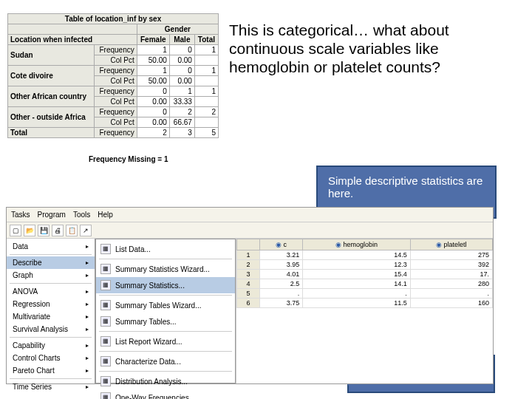 This screenshot has width=532, height=399. What do you see at coordinates (50, 275) in the screenshot?
I see `tasks-item-graph: Graph▸` at bounding box center [50, 275].